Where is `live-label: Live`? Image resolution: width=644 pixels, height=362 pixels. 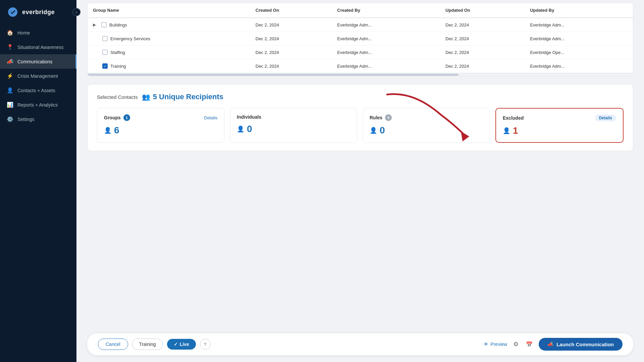
live-label: Live is located at coordinates (184, 344).